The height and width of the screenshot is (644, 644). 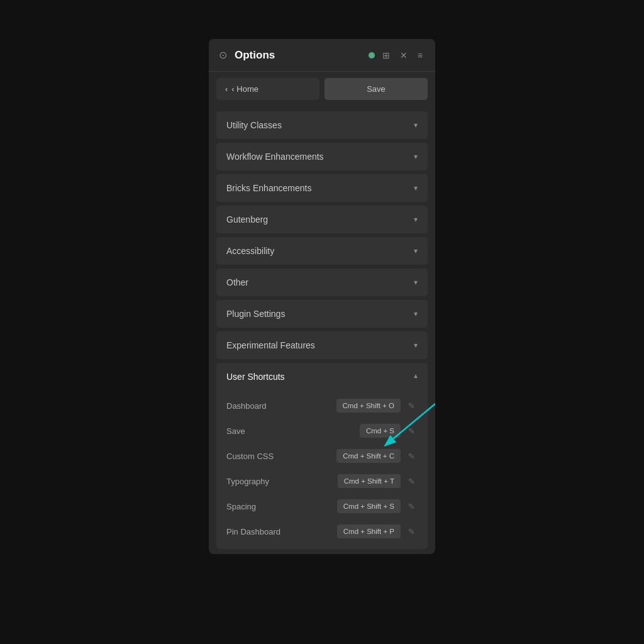 What do you see at coordinates (250, 251) in the screenshot?
I see `accessibility-label: Accessibility` at bounding box center [250, 251].